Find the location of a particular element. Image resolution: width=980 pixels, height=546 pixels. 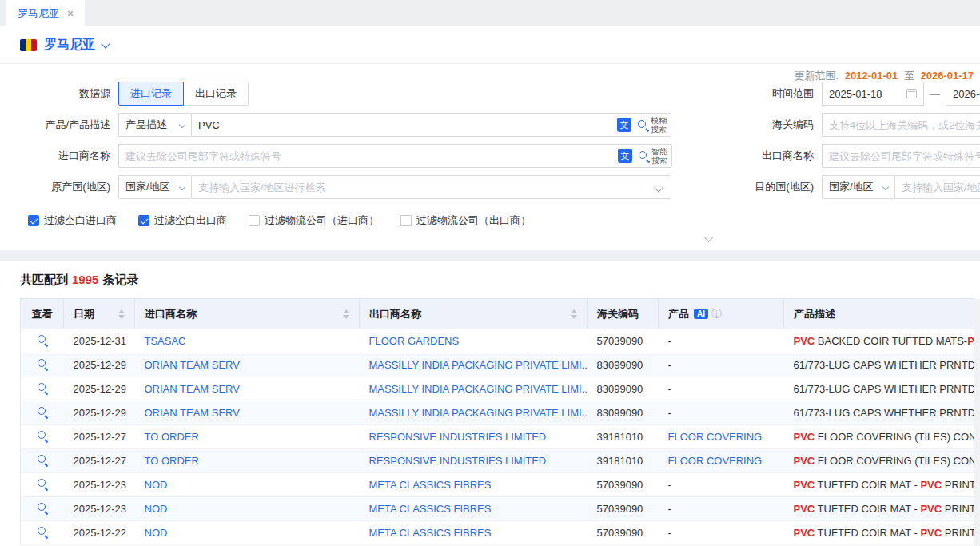

filter-checkbox: 过滤物流公司（进口商） is located at coordinates (313, 221).